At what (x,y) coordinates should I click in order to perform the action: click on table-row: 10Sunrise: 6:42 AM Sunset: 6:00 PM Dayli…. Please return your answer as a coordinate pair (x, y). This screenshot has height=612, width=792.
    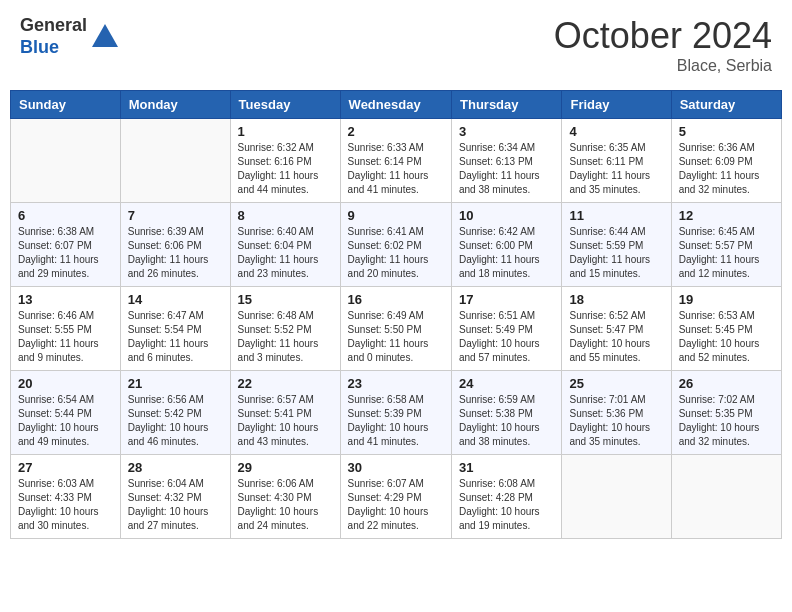
    Looking at the image, I should click on (507, 245).